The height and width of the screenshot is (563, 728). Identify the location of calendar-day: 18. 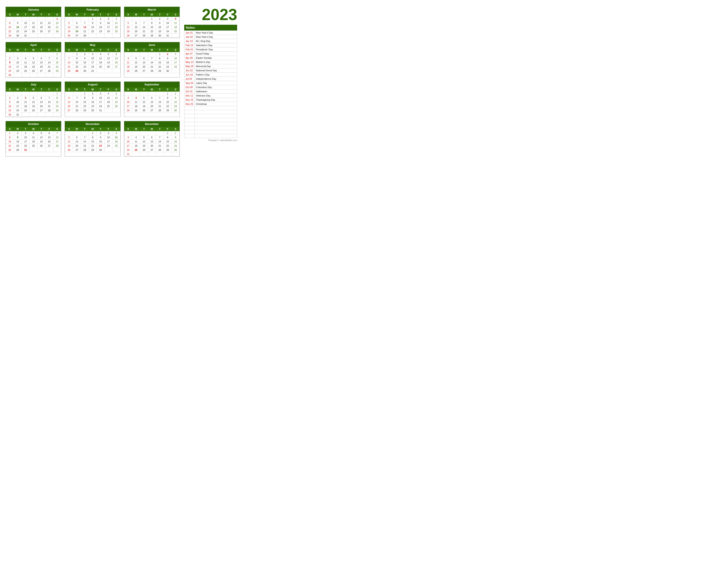
(26, 67).